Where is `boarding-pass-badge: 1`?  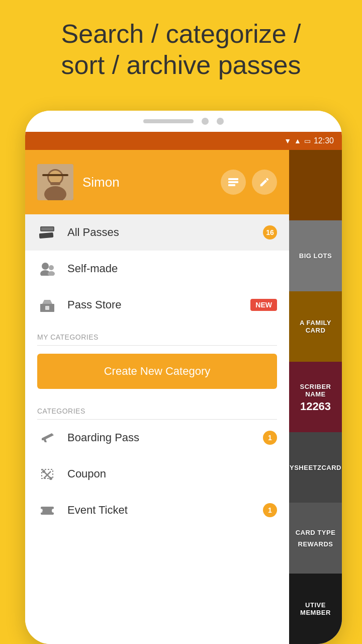
boarding-pass-badge: 1 is located at coordinates (270, 438).